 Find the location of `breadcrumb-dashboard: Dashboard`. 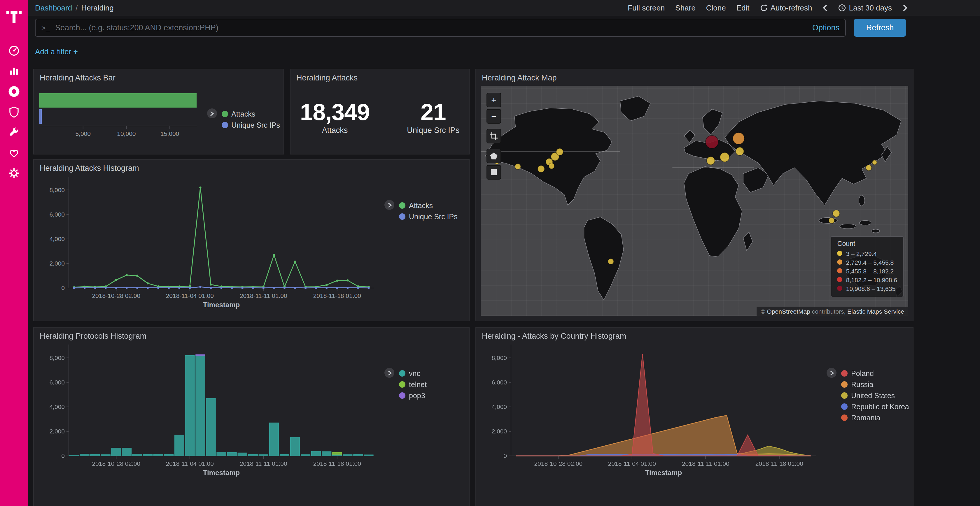

breadcrumb-dashboard: Dashboard is located at coordinates (53, 8).